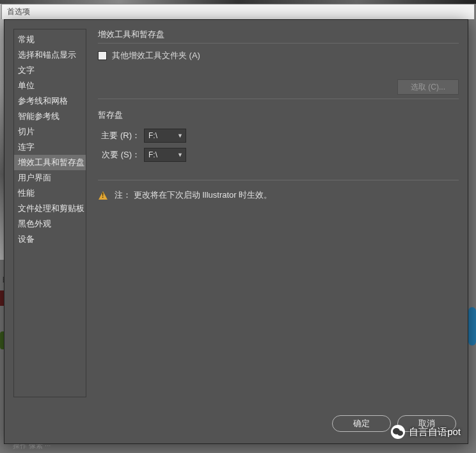  Describe the element at coordinates (165, 155) in the screenshot. I see `secondary-disk-select: F:\ ▼` at that location.